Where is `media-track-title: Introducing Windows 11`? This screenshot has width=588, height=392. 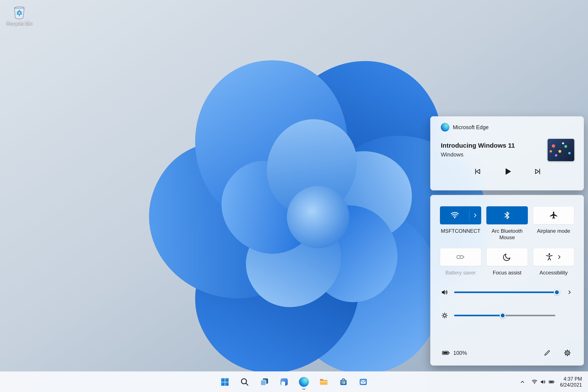
media-track-title: Introducing Windows 11 is located at coordinates (478, 146).